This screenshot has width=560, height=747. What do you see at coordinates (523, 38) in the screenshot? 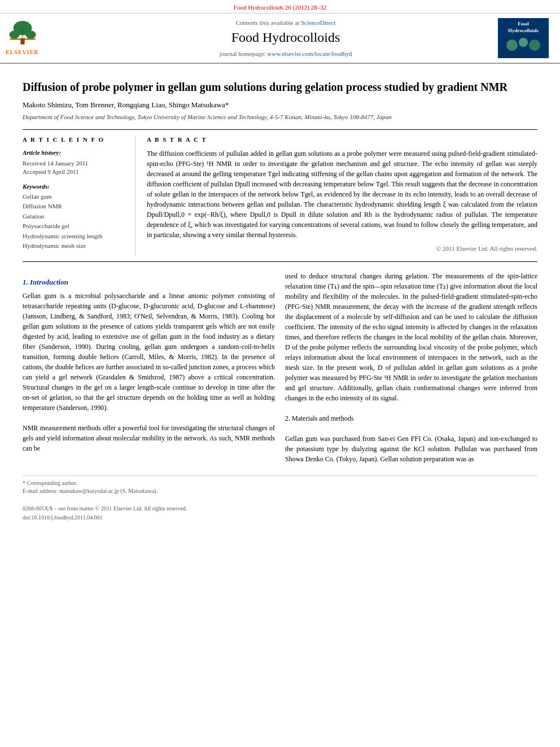
I see `food-hydrocolloids-badge: Food Hydrocolloids` at bounding box center [523, 38].